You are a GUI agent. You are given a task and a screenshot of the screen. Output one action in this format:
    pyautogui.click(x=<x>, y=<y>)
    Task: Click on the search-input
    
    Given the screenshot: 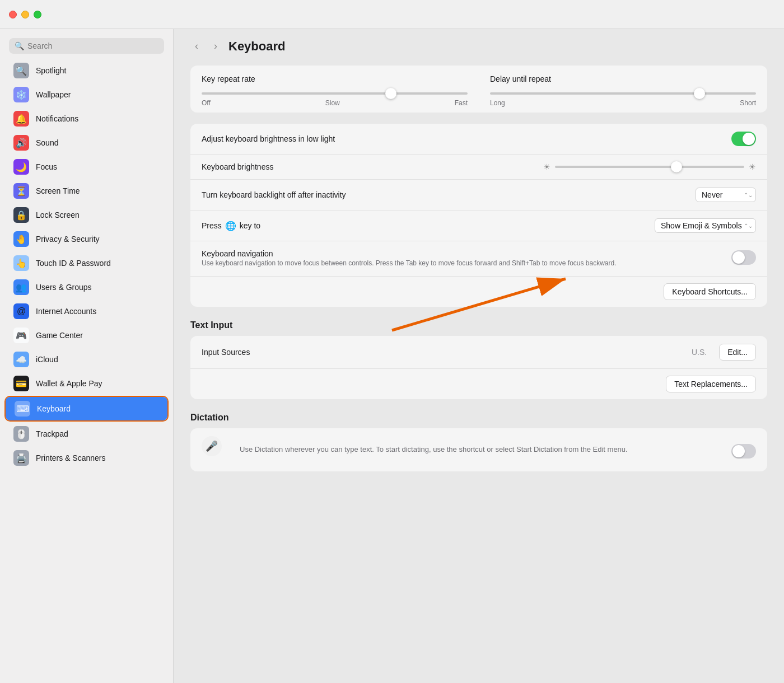 What is the action you would take?
    pyautogui.click(x=93, y=46)
    